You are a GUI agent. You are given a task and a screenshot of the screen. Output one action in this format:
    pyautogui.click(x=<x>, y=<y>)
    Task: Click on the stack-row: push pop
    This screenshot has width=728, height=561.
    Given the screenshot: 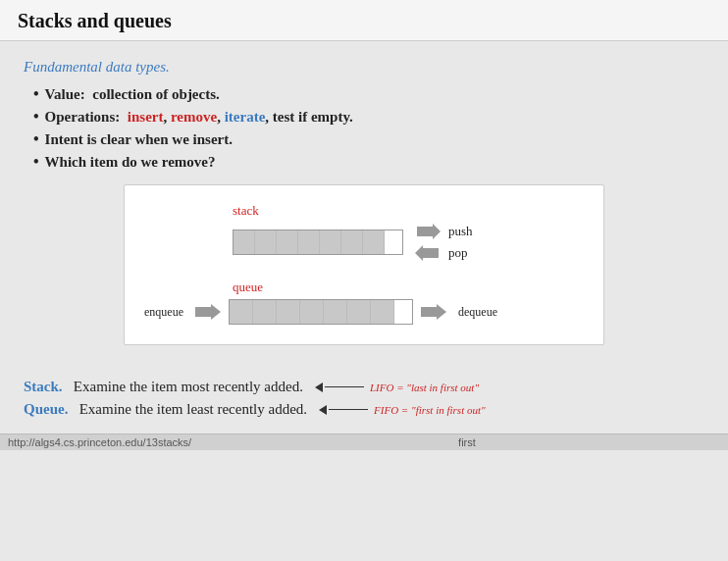 What is the action you would take?
    pyautogui.click(x=408, y=242)
    